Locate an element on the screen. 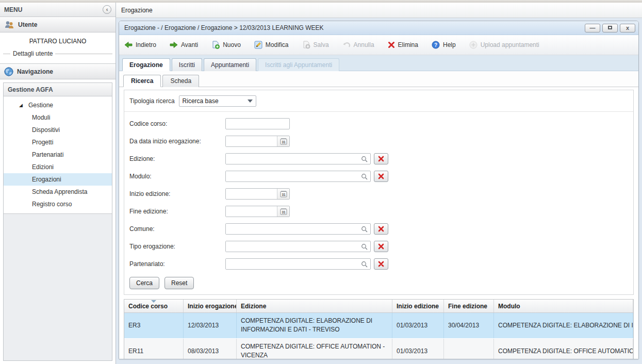 This screenshot has height=364, width=642. minimize-icon: — is located at coordinates (592, 28).